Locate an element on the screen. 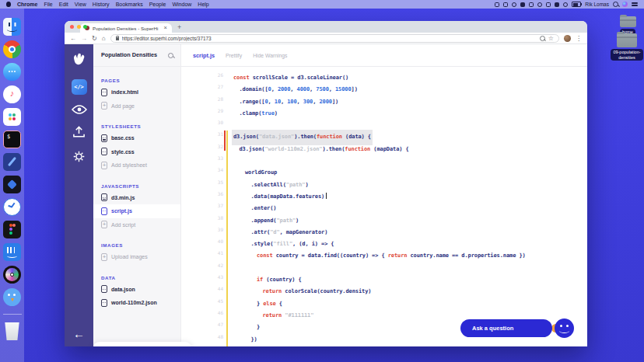 Image resolution: width=644 pixels, height=362 pixels. statusbar-plus-icon is located at coordinates (548, 5).